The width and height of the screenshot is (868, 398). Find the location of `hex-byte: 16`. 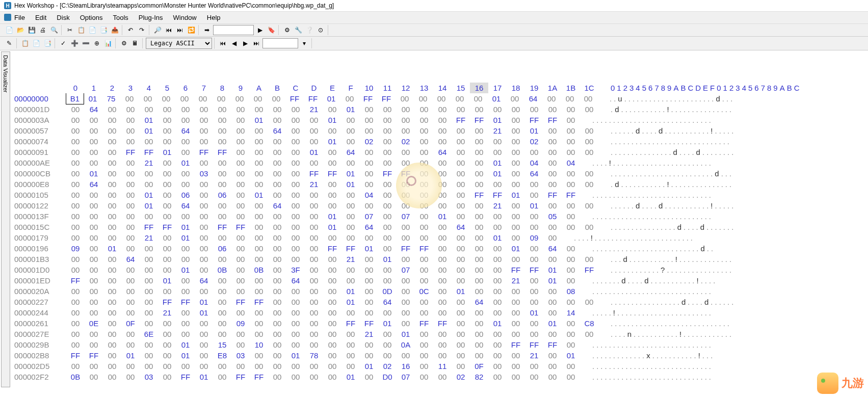

hex-byte: 16 is located at coordinates (406, 366).